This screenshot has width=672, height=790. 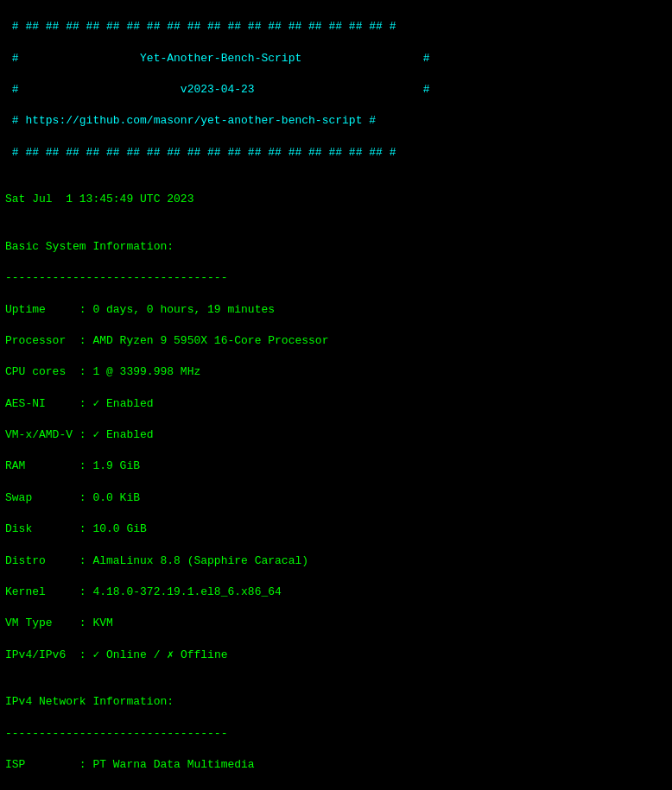 I want to click on header-line5: # ## ## ## ## ## ## ## ## ## ## ## ## ##…, so click(x=200, y=152).